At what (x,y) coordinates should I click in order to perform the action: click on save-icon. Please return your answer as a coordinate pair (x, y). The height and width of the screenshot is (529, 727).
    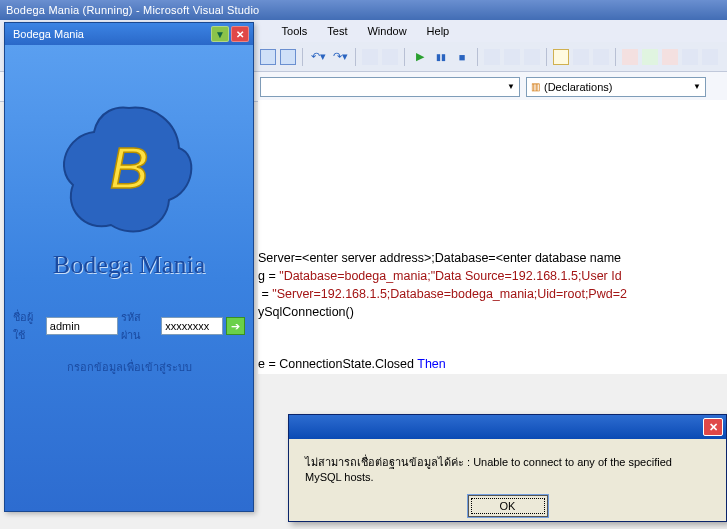
    Looking at the image, I should click on (268, 57).